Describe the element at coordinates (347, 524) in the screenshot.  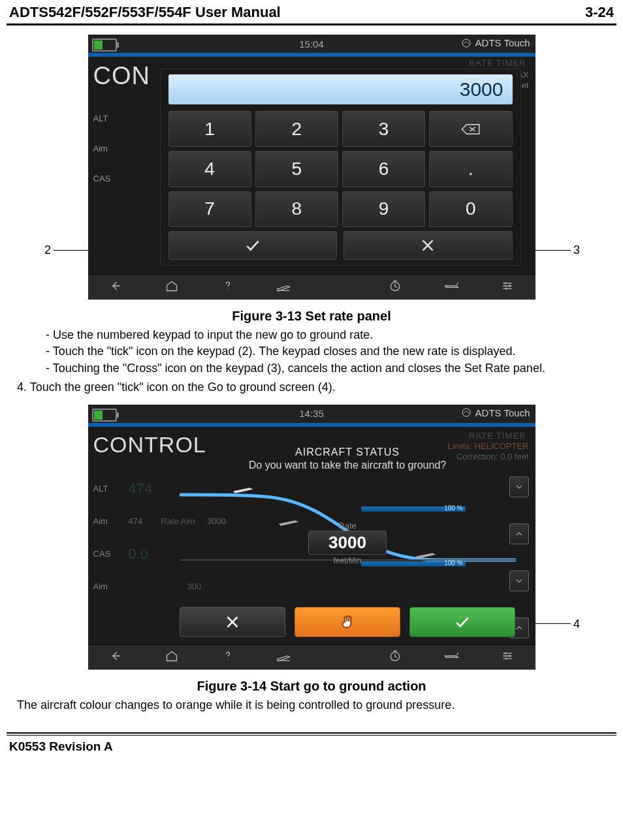
I see `descent-curve: 100 % 100 % Rate 3000 feet/Min` at that location.